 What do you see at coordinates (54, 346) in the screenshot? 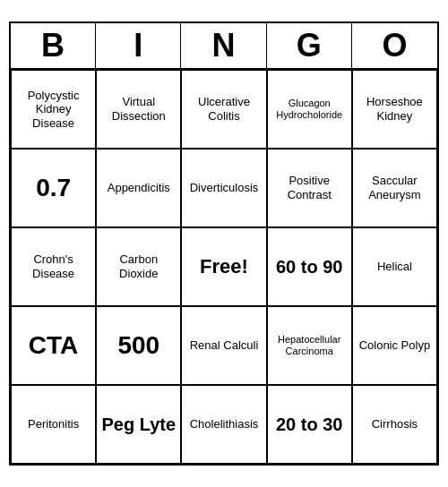
I see `bingo-cell-15: CTA` at bounding box center [54, 346].